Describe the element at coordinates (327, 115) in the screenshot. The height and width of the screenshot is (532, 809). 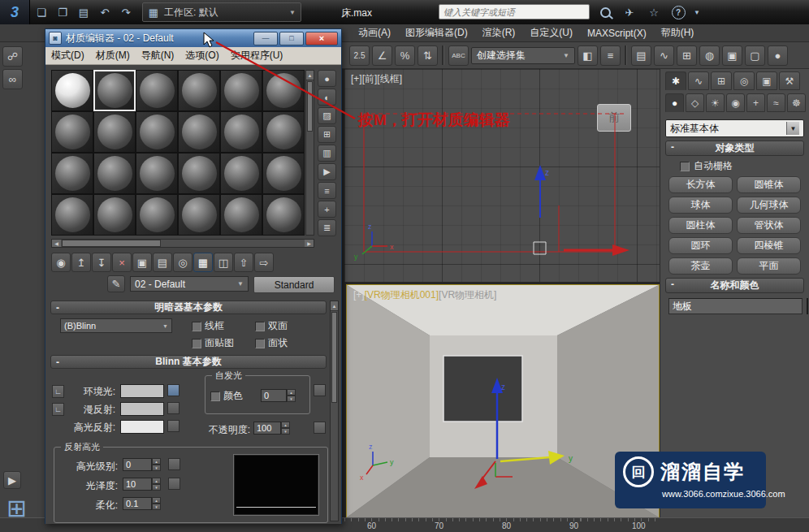
I see `background-icon: ▨` at that location.